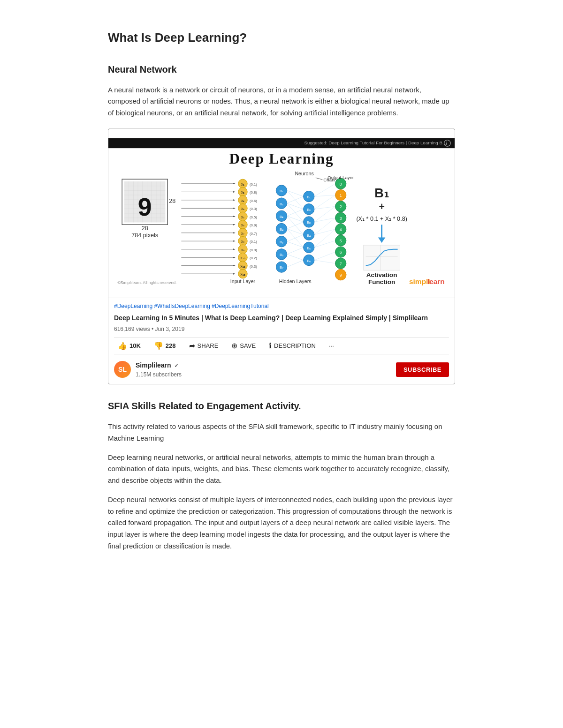 Image resolution: width=563 pixels, height=728 pixels. Describe the element at coordinates (282, 341) in the screenshot. I see `video-info-bar: #DeepLearning #WhatIsDeepLearning #DeepL…` at that location.